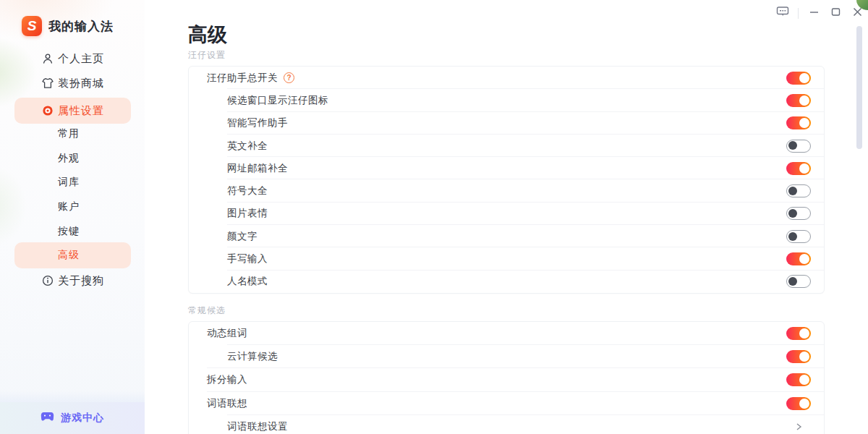 The width and height of the screenshot is (868, 434). I want to click on settings-row: 英文补全, so click(506, 146).